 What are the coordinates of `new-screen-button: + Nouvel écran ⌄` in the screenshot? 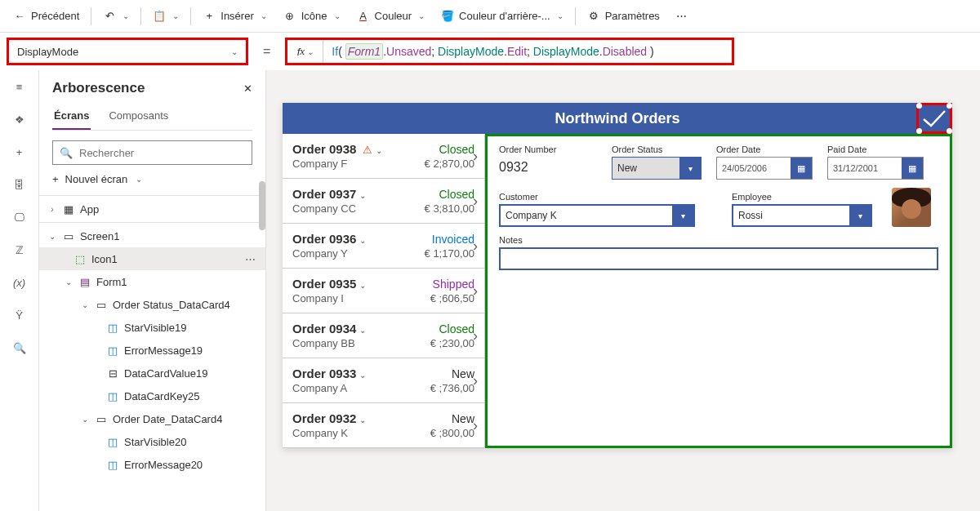 It's located at (152, 180).